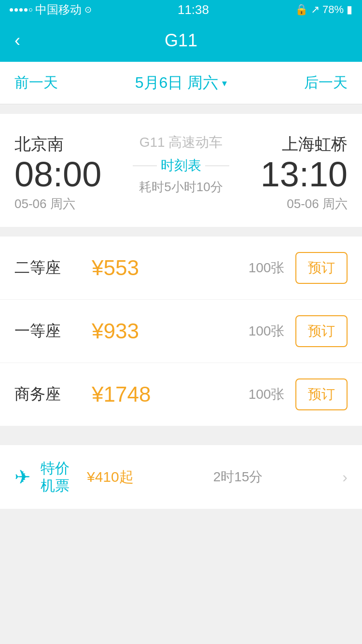  Describe the element at coordinates (181, 394) in the screenshot. I see `ticket-row-business: 商务座 ¥1748 100张 预订` at that location.